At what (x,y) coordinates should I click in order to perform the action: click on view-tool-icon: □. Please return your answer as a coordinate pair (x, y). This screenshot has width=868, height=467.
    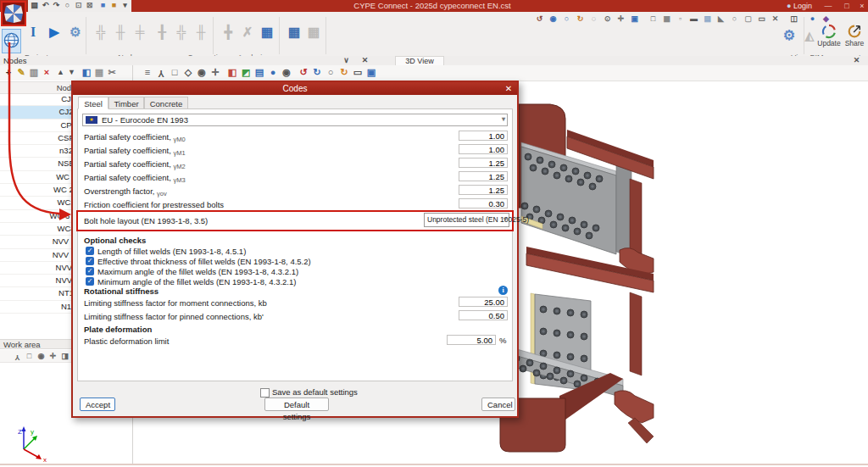
    Looking at the image, I should click on (653, 19).